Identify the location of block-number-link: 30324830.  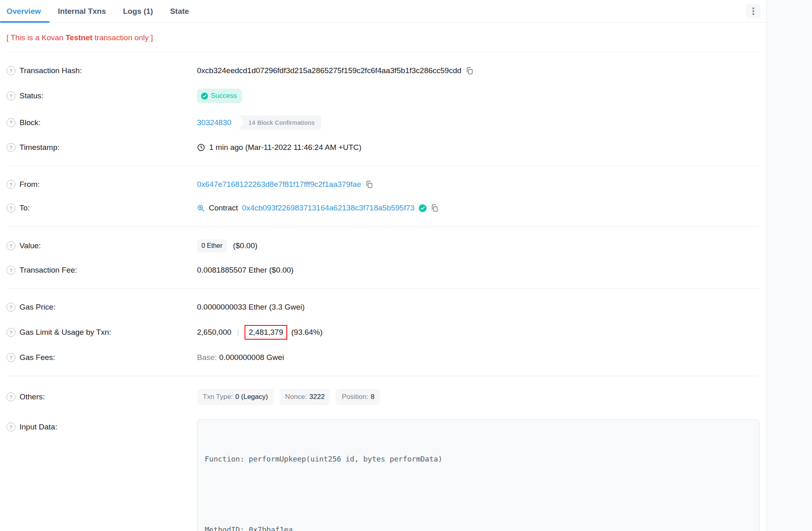
(214, 123).